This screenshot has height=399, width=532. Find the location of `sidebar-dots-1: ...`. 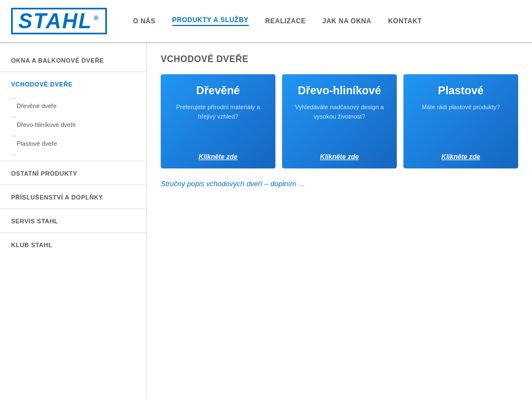

sidebar-dots-1: ... is located at coordinates (73, 96).